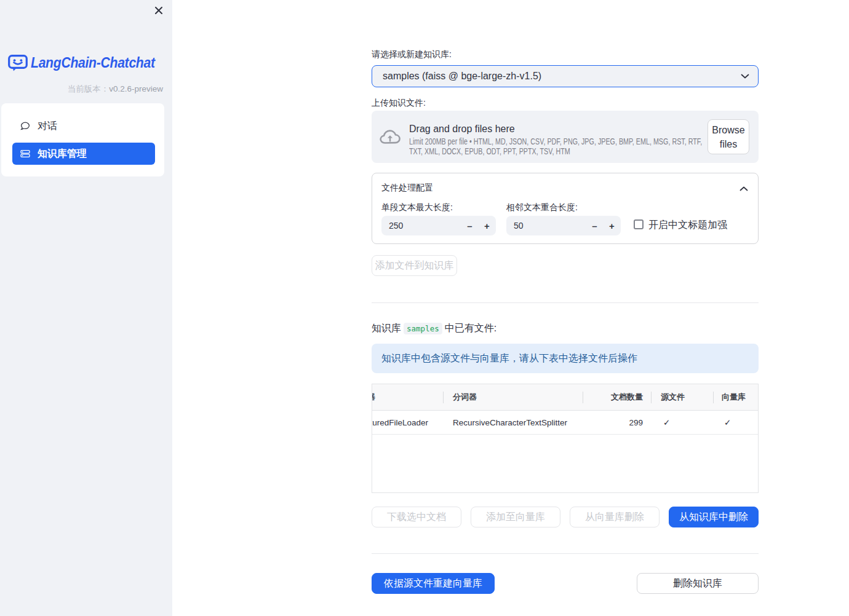 This screenshot has width=849, height=616. I want to click on col-docs-header: 文档数量, so click(618, 397).